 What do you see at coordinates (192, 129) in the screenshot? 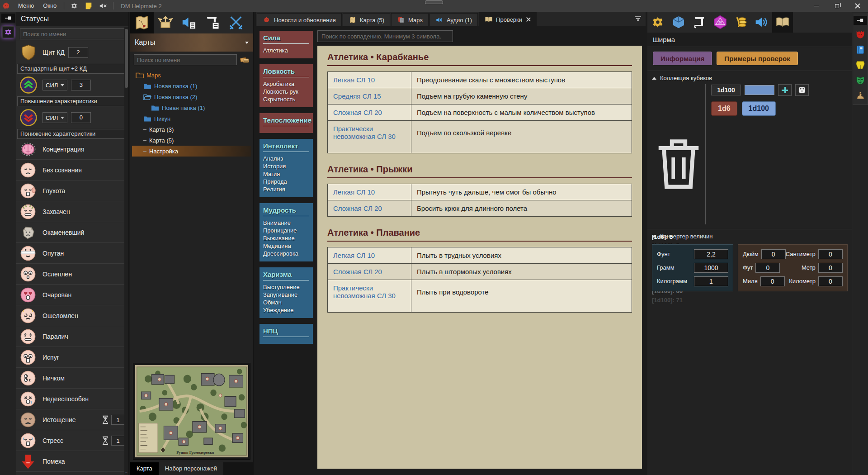
I see `tree-item-Карта-3-: Карта (3)` at bounding box center [192, 129].